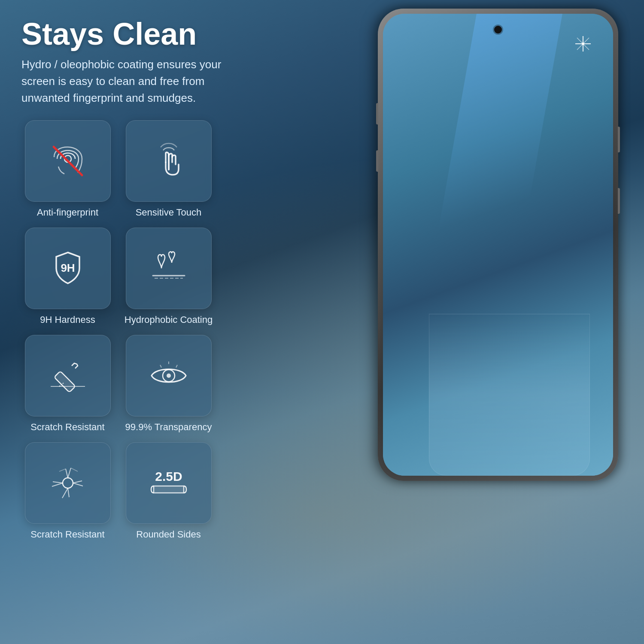 The height and width of the screenshot is (644, 644). What do you see at coordinates (498, 30) in the screenshot?
I see `phone-camera-hole` at bounding box center [498, 30].